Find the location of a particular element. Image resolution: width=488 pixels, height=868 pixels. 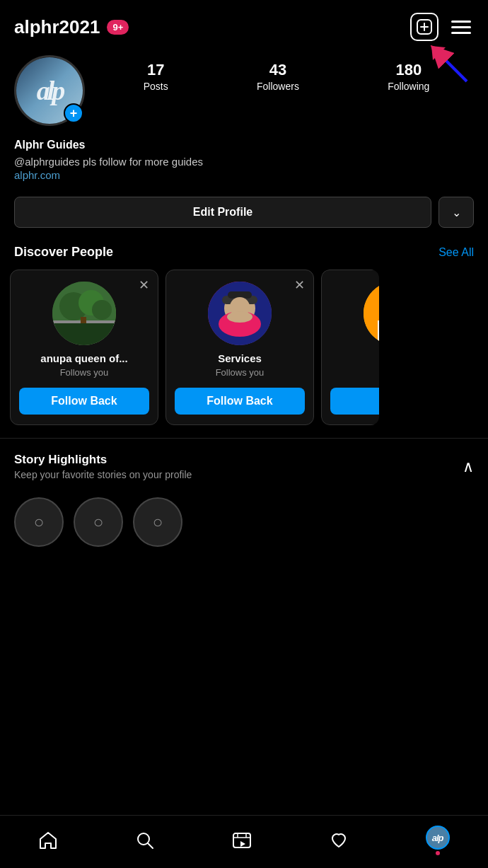

profile-dropdown-button: ⌄ is located at coordinates (456, 212).